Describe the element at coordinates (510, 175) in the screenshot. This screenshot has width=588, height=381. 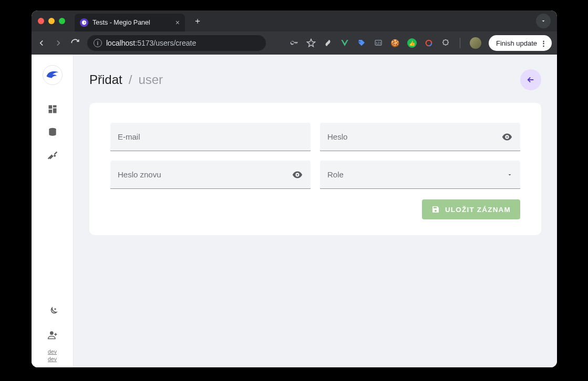
I see `role-dropdown-arrow` at that location.